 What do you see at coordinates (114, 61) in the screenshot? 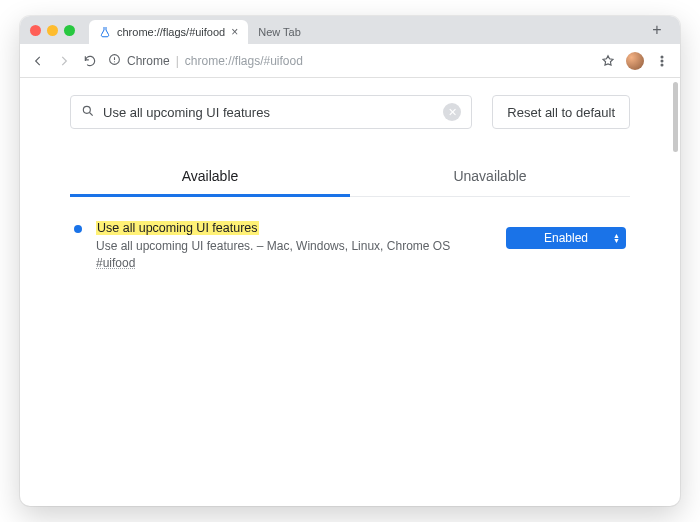
I see `site-info-icon` at bounding box center [114, 61].